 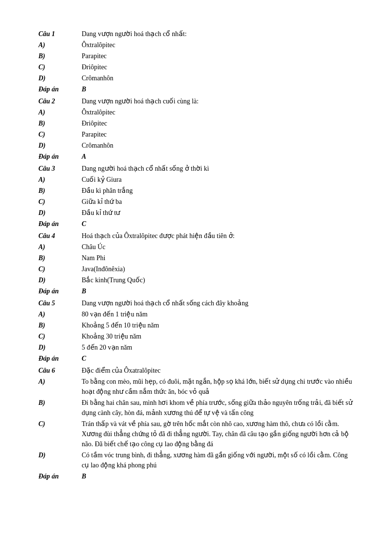 What do you see at coordinates (60, 347) in the screenshot?
I see `option-label-5-4: D)` at bounding box center [60, 347].